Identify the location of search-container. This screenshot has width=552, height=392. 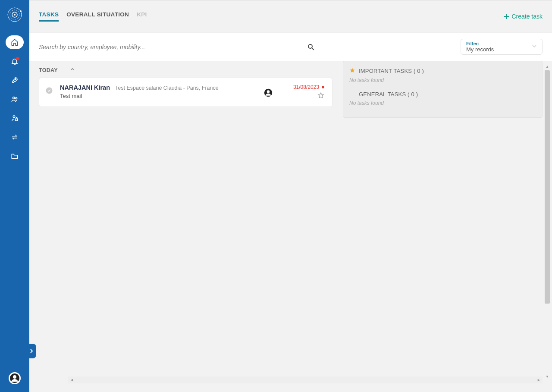
(177, 47).